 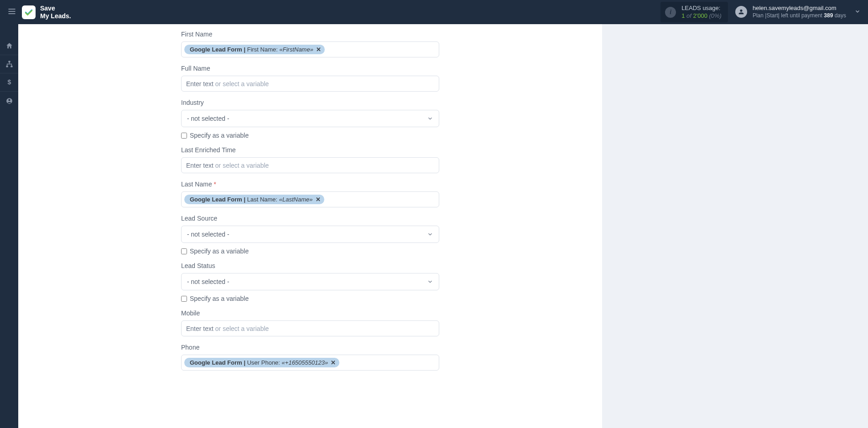 I want to click on input-phone: Google Lead Form | User Phone: «+1650555…, so click(x=310, y=363).